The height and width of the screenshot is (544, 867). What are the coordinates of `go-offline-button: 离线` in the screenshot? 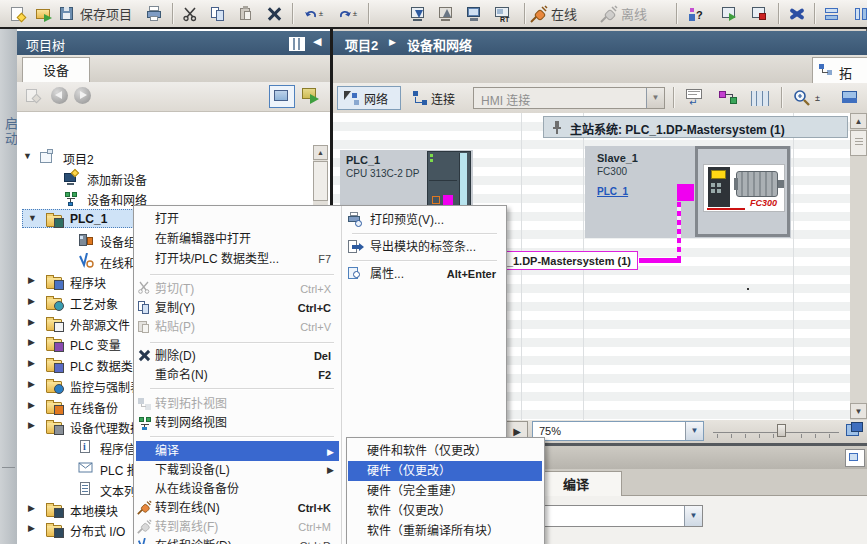 It's located at (632, 14).